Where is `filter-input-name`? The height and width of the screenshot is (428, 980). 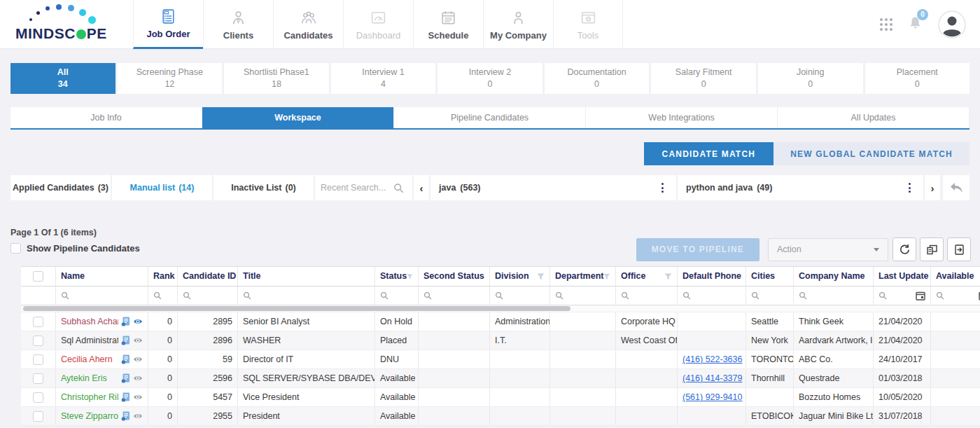
filter-input-name is located at coordinates (108, 296).